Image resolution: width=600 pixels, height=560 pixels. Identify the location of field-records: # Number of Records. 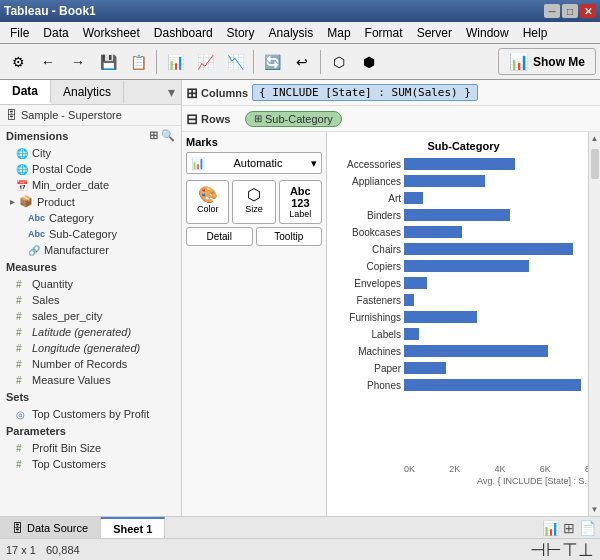
(90, 364).